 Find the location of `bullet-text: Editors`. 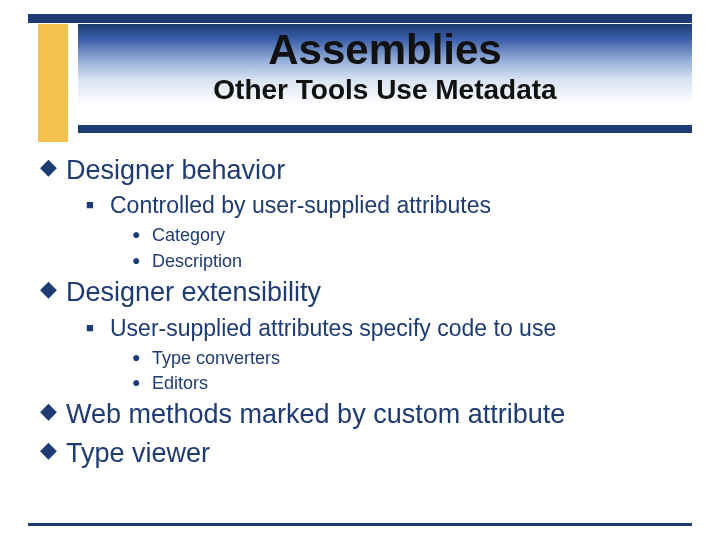

bullet-text: Editors is located at coordinates (180, 383).